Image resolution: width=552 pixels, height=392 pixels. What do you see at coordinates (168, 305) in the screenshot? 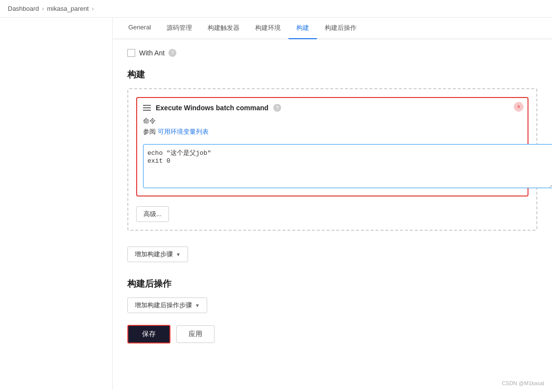
I see `add-post-build-button: 增加构建后操作步骤 ▼` at bounding box center [168, 305].